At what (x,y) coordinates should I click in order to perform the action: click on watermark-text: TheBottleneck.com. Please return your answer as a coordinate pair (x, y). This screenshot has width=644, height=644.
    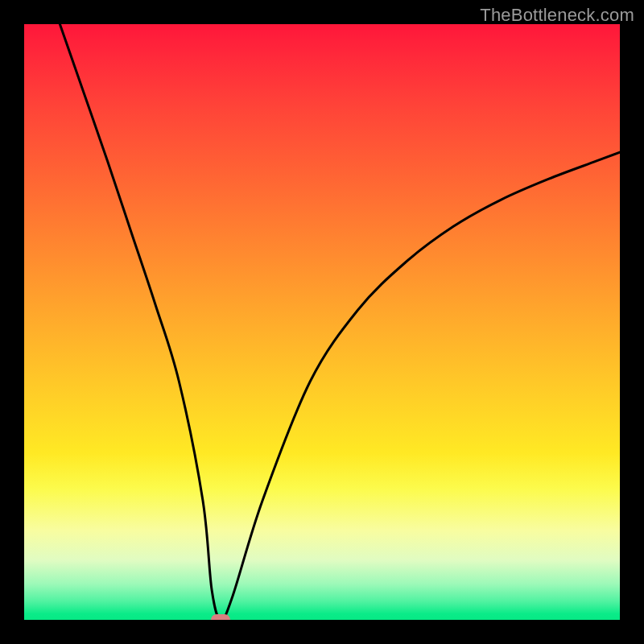
    Looking at the image, I should click on (557, 15).